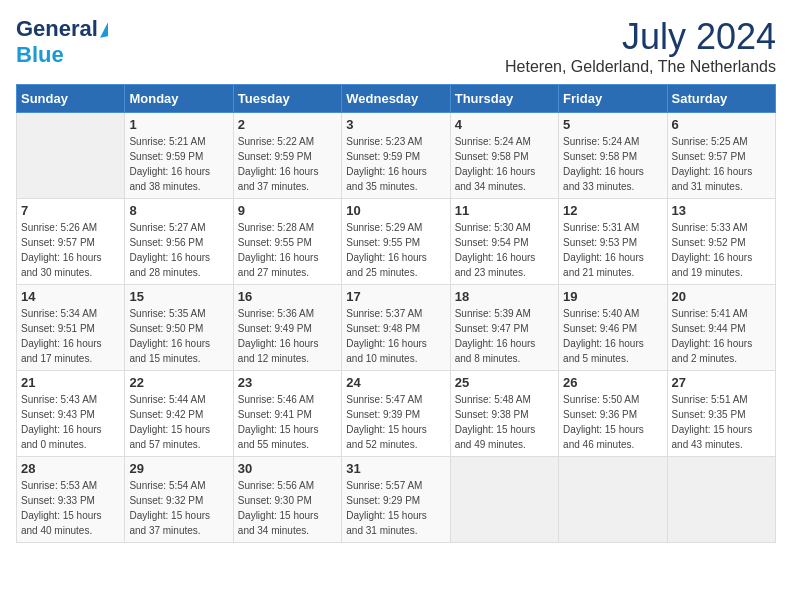 The height and width of the screenshot is (612, 792). I want to click on calendar-cell: 8Sunrise: 5:27 AMSunset: 9:56 PMDaylight…, so click(179, 242).